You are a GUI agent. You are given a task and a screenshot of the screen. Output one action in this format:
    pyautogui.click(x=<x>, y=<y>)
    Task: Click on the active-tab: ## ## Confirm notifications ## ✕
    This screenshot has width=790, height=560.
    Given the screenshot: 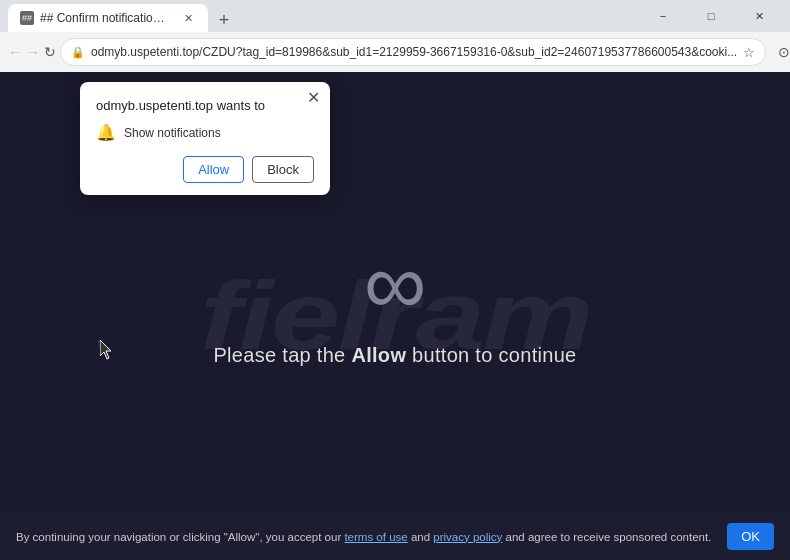 What is the action you would take?
    pyautogui.click(x=108, y=18)
    